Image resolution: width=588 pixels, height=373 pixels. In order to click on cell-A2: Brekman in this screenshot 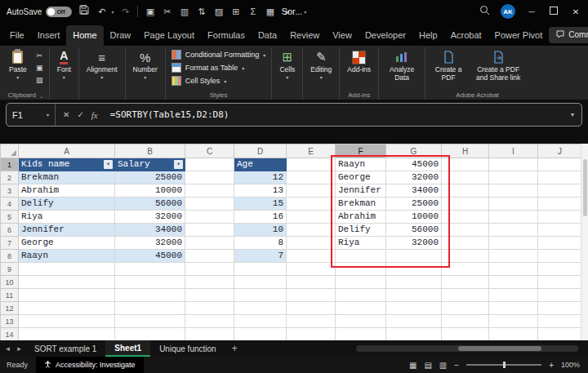, I will do `click(67, 178)`.